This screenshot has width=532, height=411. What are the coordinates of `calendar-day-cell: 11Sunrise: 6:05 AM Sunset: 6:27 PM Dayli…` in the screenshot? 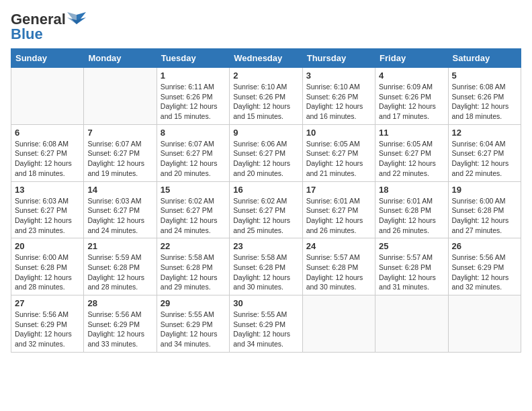 It's located at (412, 153).